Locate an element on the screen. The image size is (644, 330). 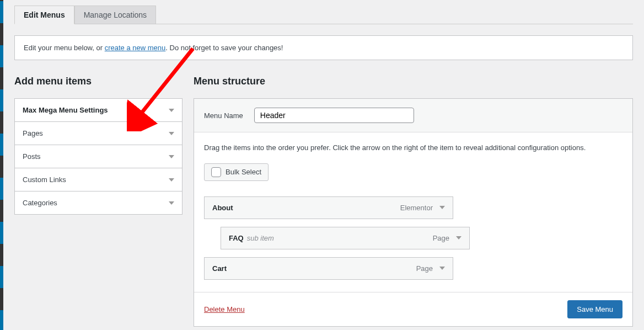
menu-footer: Delete Menu Save Menu is located at coordinates (414, 309).